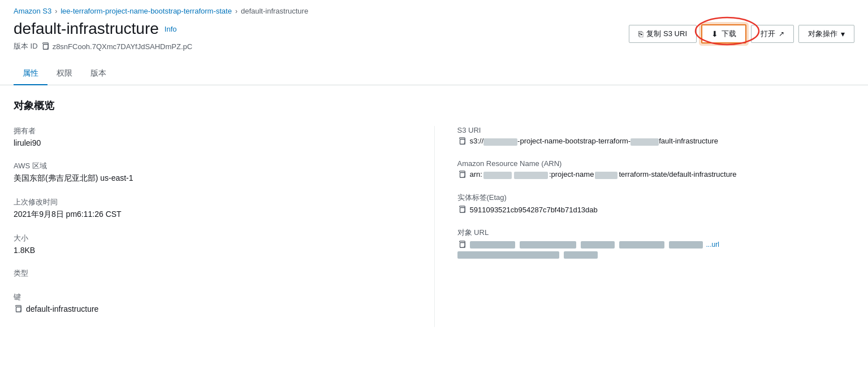 The image size is (868, 388). I want to click on etag-value: 5911093521cb954287c7bf4b71d13dab, so click(534, 210).